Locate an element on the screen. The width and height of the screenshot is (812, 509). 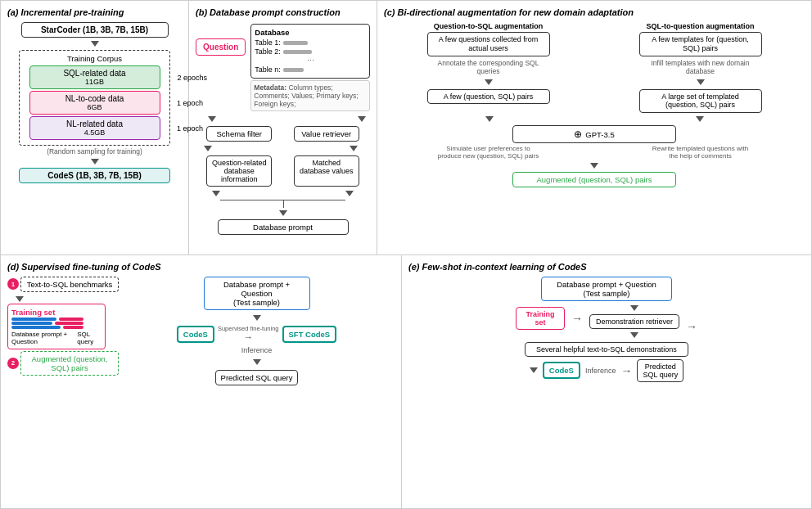
e-training-set-box: Training set is located at coordinates (540, 318).